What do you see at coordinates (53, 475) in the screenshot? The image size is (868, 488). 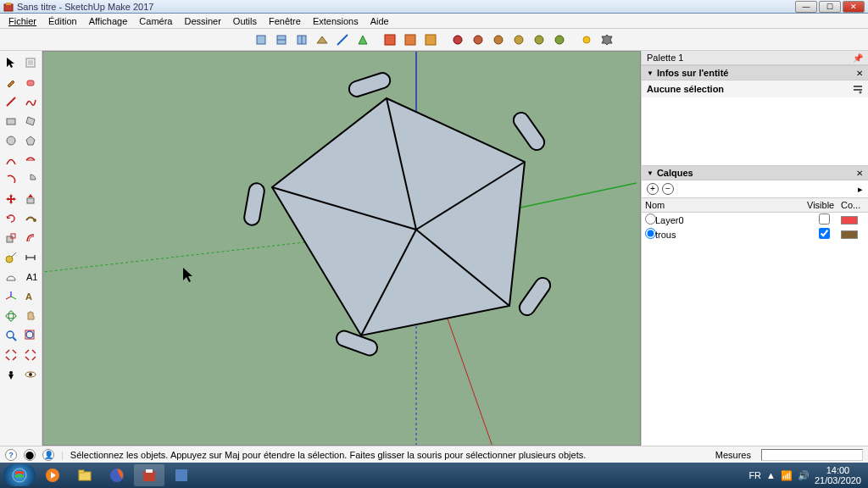 I see `task-media-icon` at bounding box center [53, 475].